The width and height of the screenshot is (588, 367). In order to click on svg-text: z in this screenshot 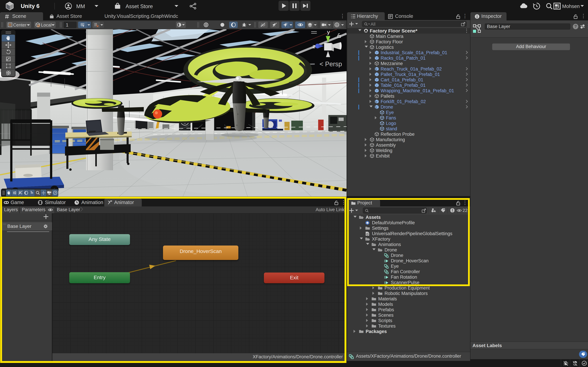, I will do `click(314, 46)`.